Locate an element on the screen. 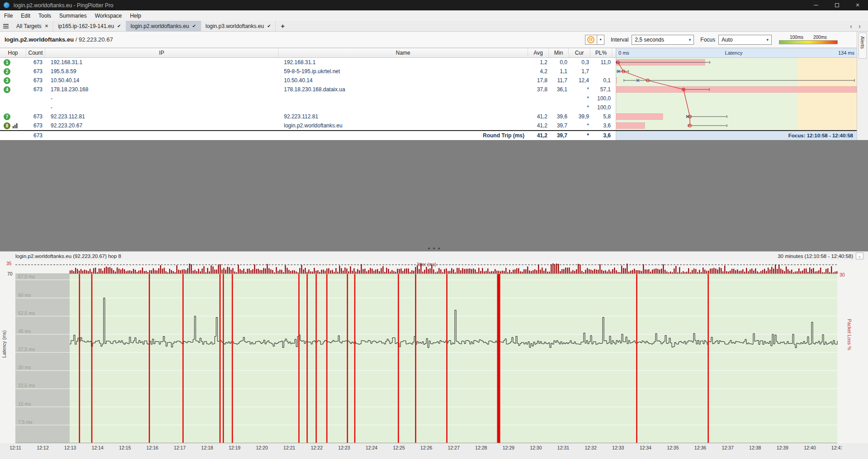 The height and width of the screenshot is (459, 868). timeline-range-label: 30 minutes (12:10:58 - 12:40:58) is located at coordinates (816, 256).